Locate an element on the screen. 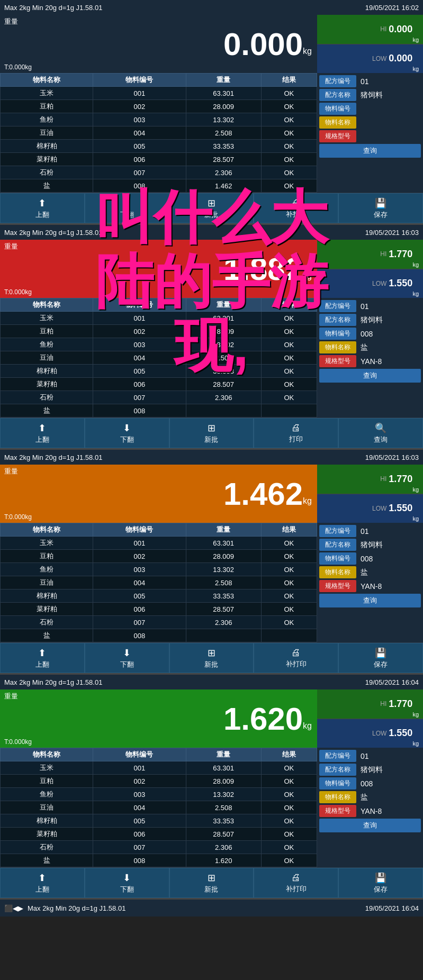 This screenshot has width=423, height=980. info-value: 008 is located at coordinates (390, 334).